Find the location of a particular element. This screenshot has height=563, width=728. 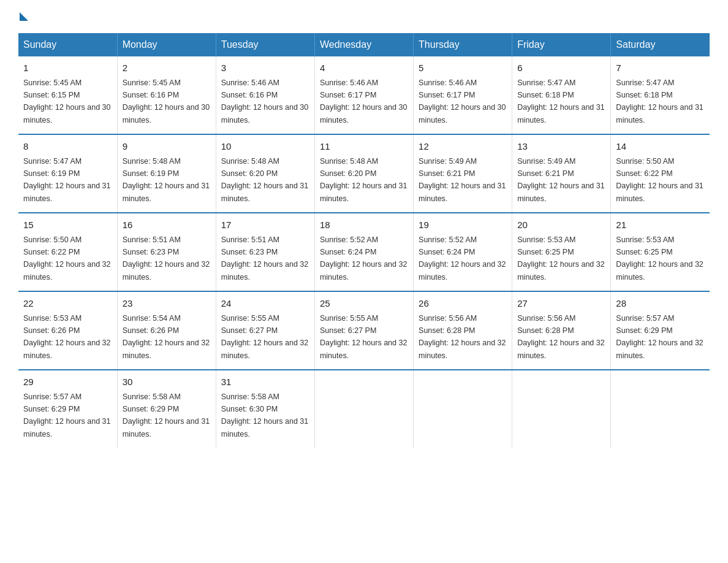

day-cell: 31Sunrise: 5:58 AMSunset: 6:30 PMDayligh… is located at coordinates (265, 408).